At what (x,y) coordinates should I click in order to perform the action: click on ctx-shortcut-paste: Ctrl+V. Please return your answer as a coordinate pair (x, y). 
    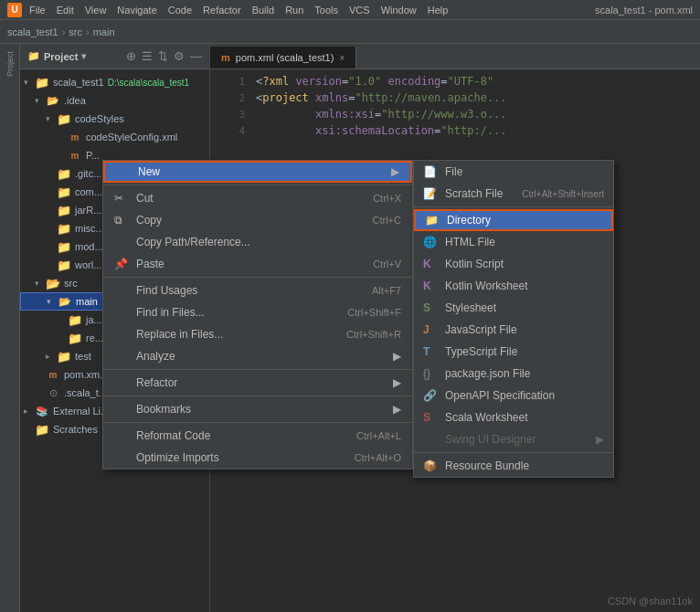
    Looking at the image, I should click on (387, 264).